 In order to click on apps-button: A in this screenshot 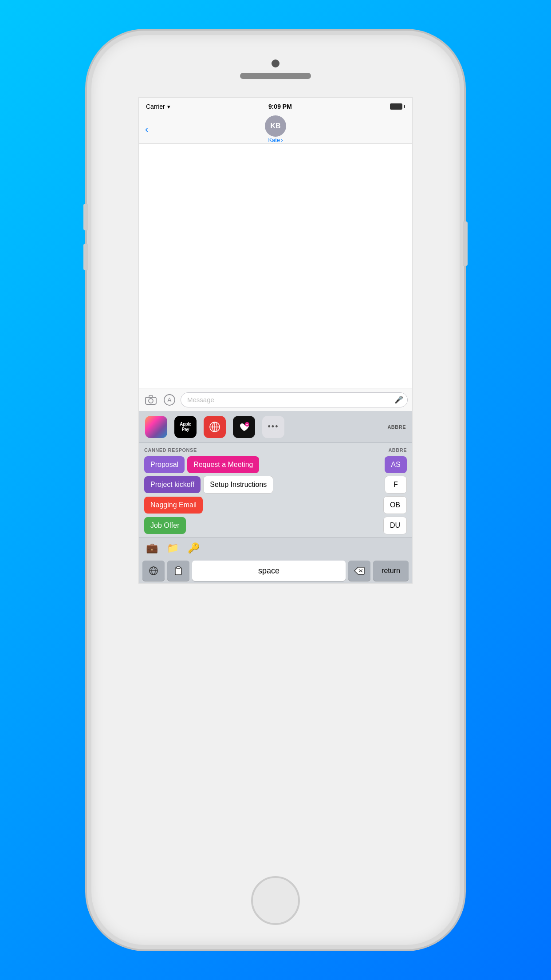, I will do `click(169, 400)`.